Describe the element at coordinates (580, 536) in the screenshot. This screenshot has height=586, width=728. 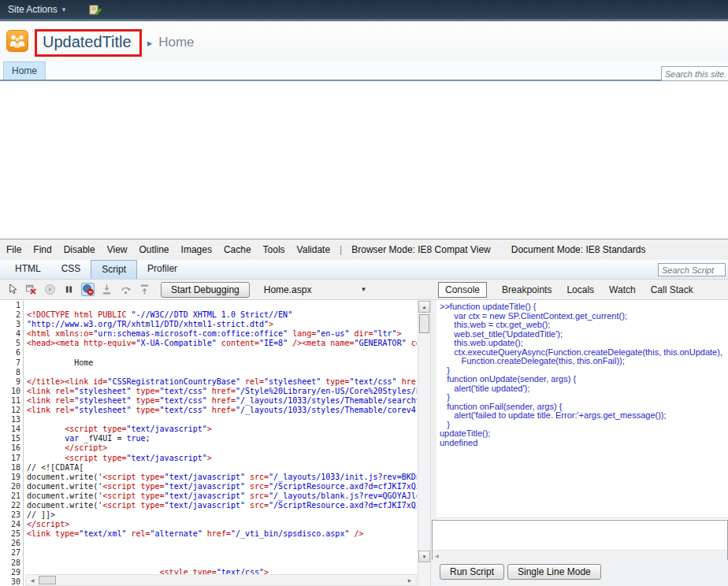
I see `console-input` at that location.